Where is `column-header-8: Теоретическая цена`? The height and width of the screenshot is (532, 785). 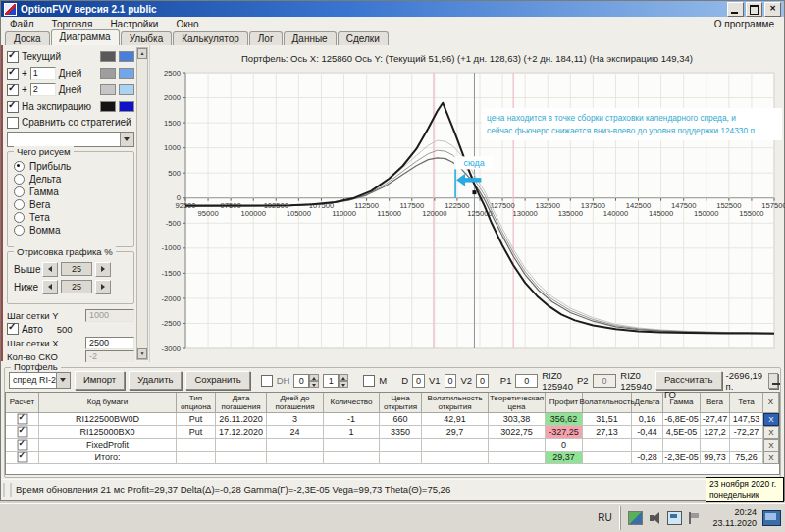
column-header-8: Теоретическая цена is located at coordinates (517, 402).